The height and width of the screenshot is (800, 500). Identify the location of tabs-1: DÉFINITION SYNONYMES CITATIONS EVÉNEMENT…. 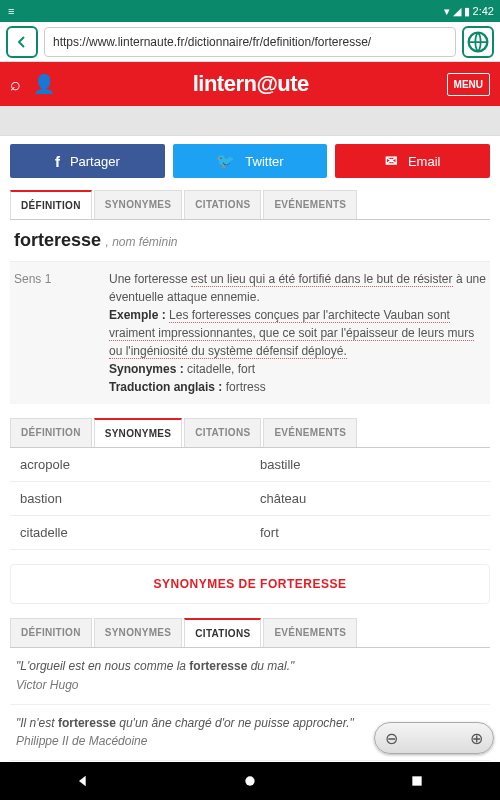
(250, 205).